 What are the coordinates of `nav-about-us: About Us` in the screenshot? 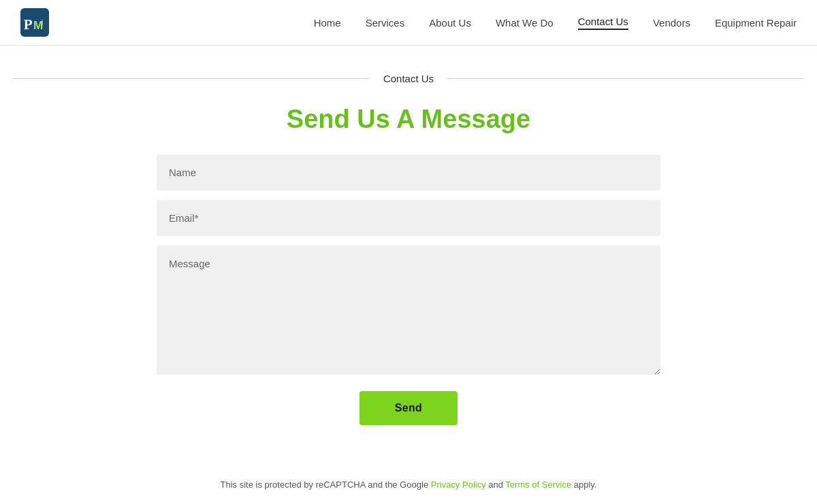 It's located at (450, 23).